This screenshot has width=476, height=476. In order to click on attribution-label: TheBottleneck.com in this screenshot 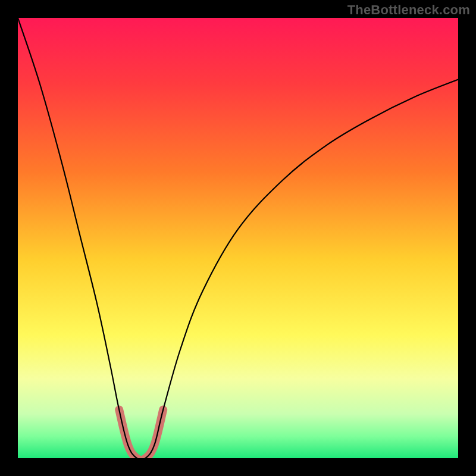, I will do `click(409, 10)`.